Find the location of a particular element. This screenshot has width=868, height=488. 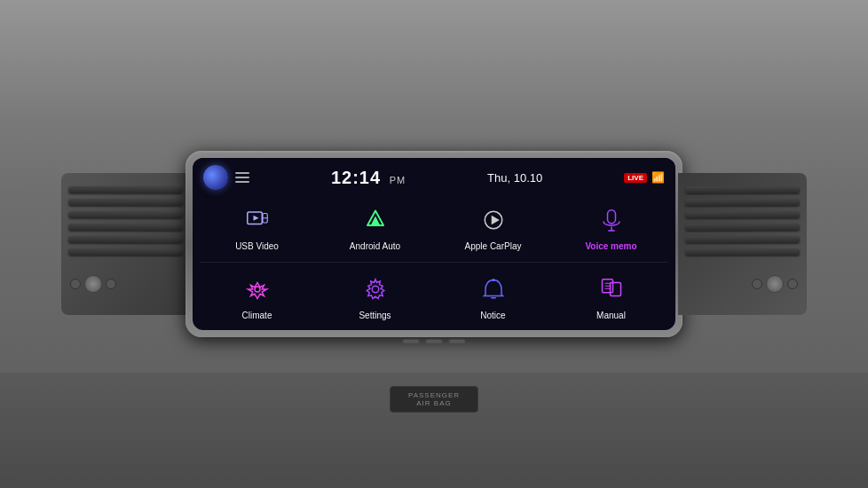

app-grid-row1: USB Video Android Auto is located at coordinates (434, 227).